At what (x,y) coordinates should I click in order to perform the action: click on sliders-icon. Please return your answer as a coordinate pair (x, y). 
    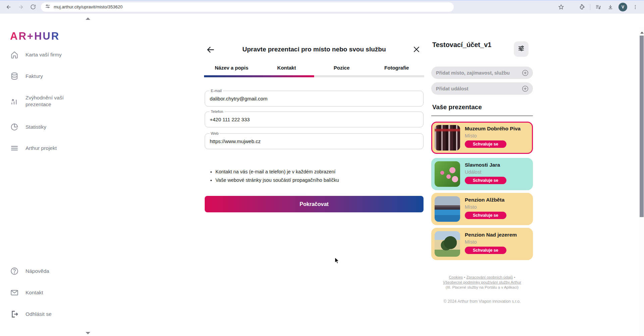
    Looking at the image, I should click on (521, 49).